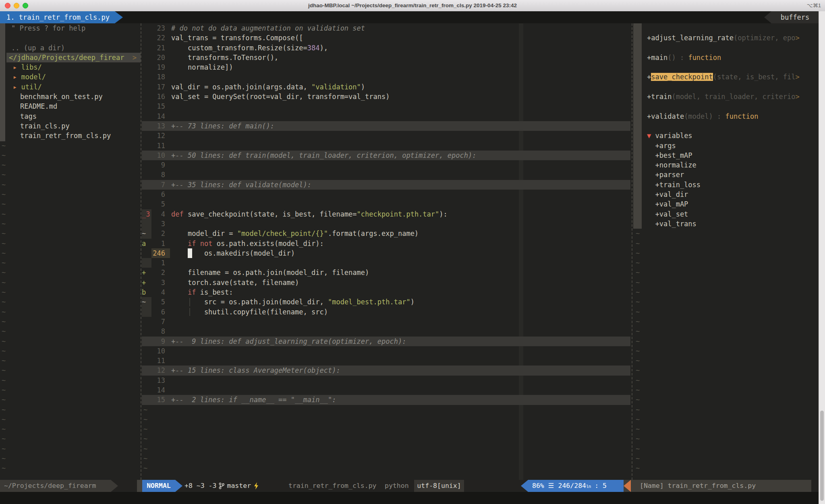 This screenshot has height=504, width=825. I want to click on tab-train-retr-from-cls: 1. train_retr_from_cls.py, so click(57, 17).